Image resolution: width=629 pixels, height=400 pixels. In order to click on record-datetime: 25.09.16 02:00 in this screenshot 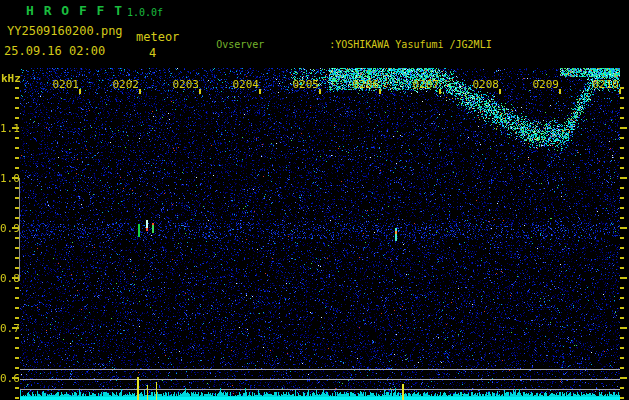, I will do `click(54, 51)`.